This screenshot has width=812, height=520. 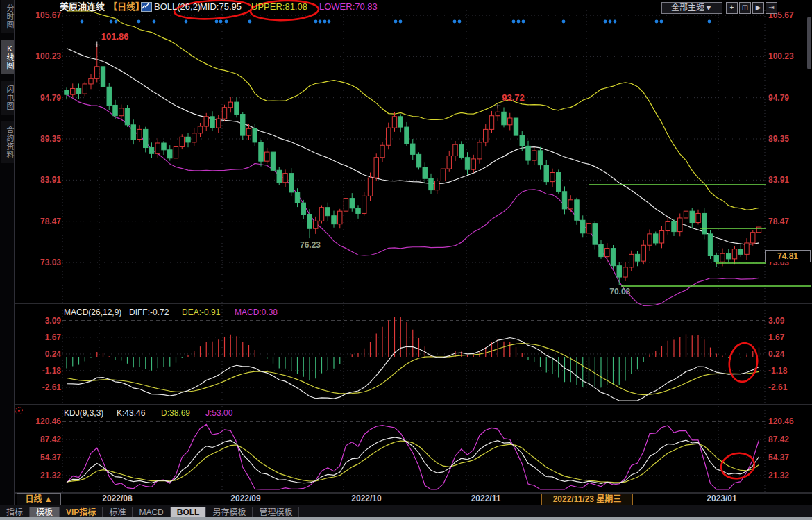 I want to click on y-axis-label-right: -1.18, so click(x=778, y=371).